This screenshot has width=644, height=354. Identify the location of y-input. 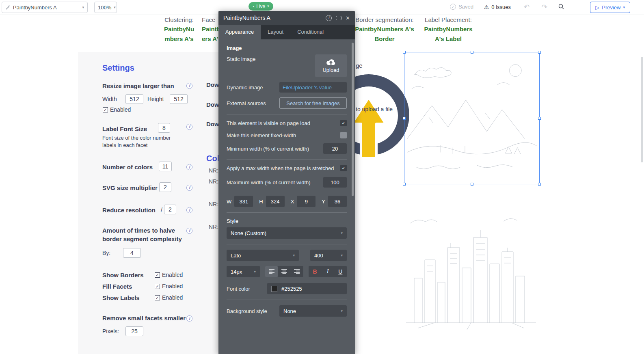
(337, 201).